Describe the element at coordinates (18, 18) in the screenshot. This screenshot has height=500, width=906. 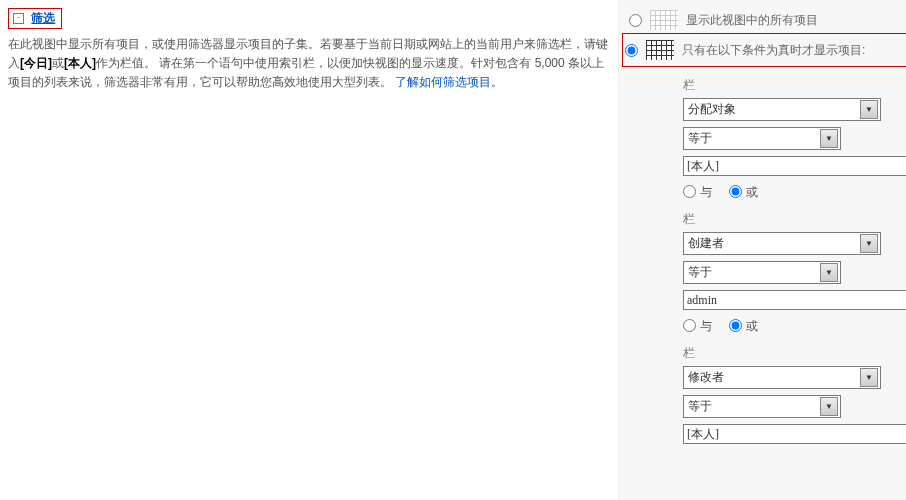
I see `collapse-icon: -` at that location.